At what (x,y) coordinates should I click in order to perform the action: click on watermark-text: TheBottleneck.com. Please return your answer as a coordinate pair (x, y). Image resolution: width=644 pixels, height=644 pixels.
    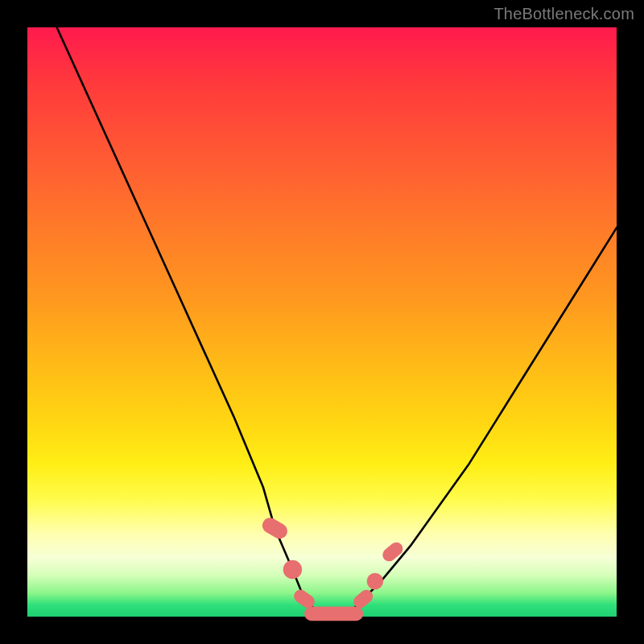
    Looking at the image, I should click on (564, 14).